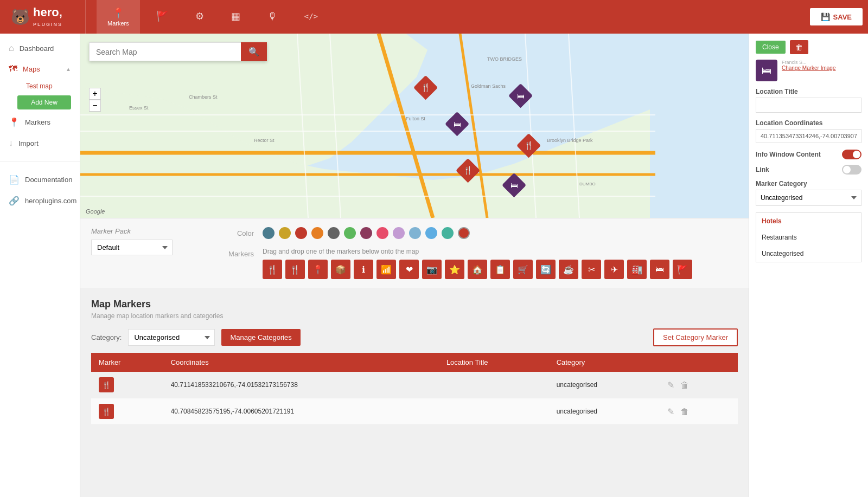 Image resolution: width=868 pixels, height=497 pixels. I want to click on top-nav: 🐻 hero, PLUGINS 📍 Markers 🚩 ⚙ ▦ 🎙 </> 💾 …, so click(434, 17).